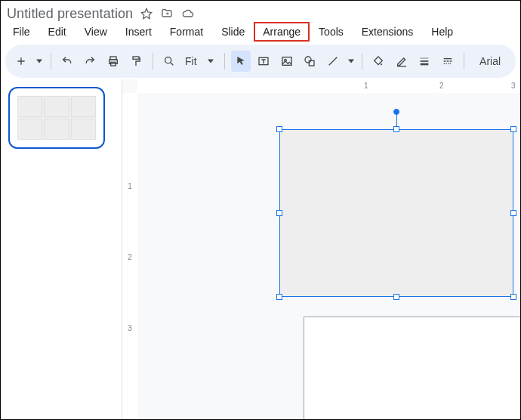 This screenshot has height=420, width=521. What do you see at coordinates (279, 297) in the screenshot?
I see `resize-handle-bl` at bounding box center [279, 297].